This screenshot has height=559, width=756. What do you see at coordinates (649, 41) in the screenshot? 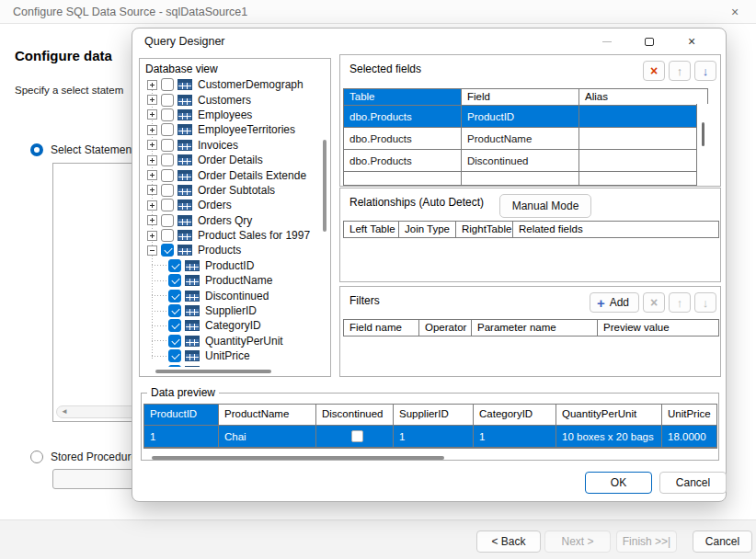
I see `maximize-button` at bounding box center [649, 41].